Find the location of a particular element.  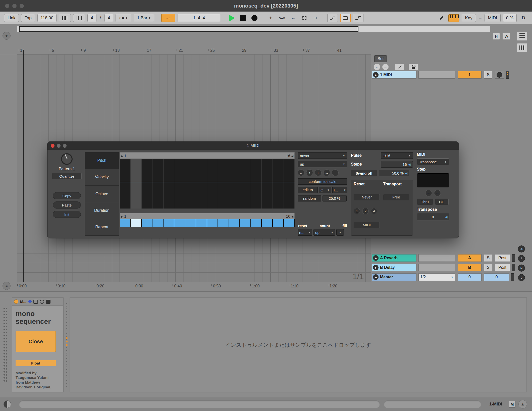

range-start-value: 1 is located at coordinates (125, 156).